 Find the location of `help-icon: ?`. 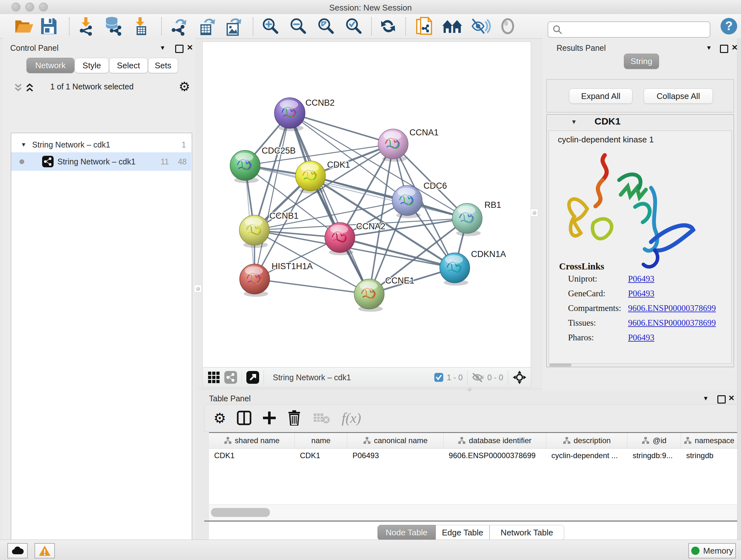

help-icon: ? is located at coordinates (729, 26).